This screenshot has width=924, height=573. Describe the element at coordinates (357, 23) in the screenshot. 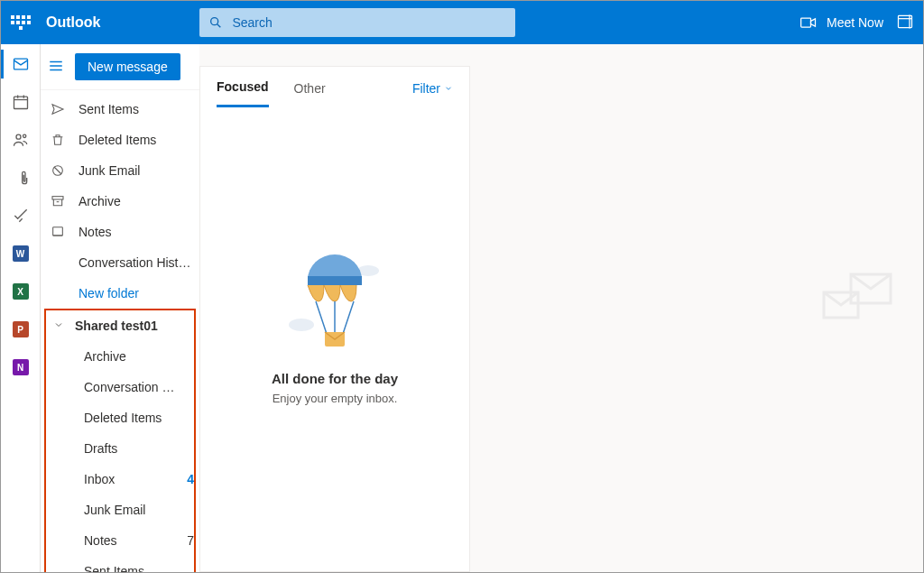

I see `search-box: Search` at that location.